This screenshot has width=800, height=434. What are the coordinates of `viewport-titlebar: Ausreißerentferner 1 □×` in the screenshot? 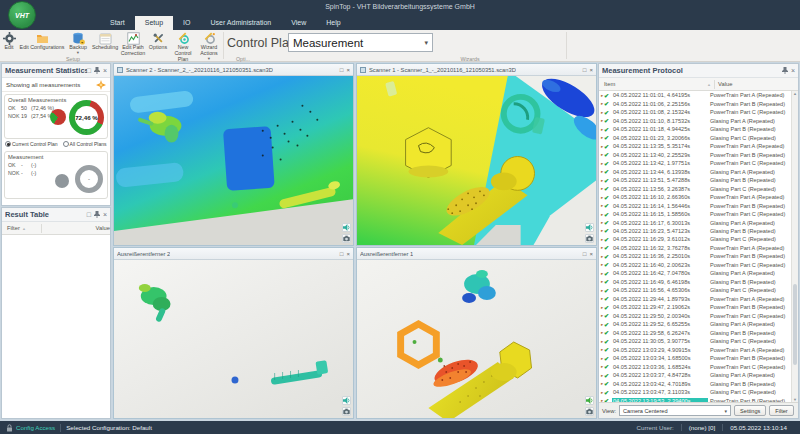 It's located at (476, 254).